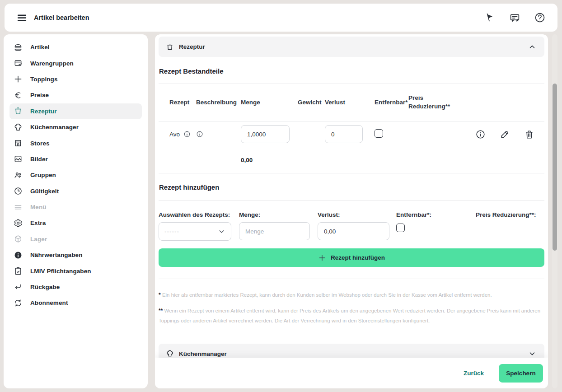  I want to click on sidebar-item-label: Preise, so click(40, 95).